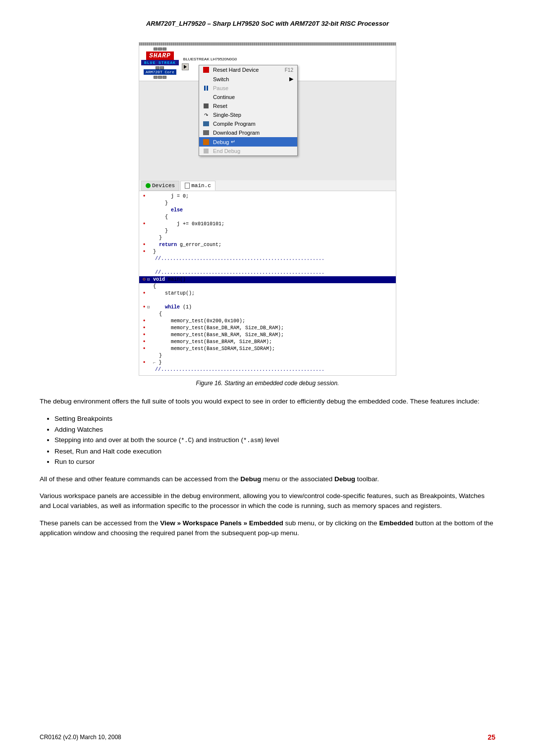  I want to click on breakpoint-9: •, so click(144, 252).